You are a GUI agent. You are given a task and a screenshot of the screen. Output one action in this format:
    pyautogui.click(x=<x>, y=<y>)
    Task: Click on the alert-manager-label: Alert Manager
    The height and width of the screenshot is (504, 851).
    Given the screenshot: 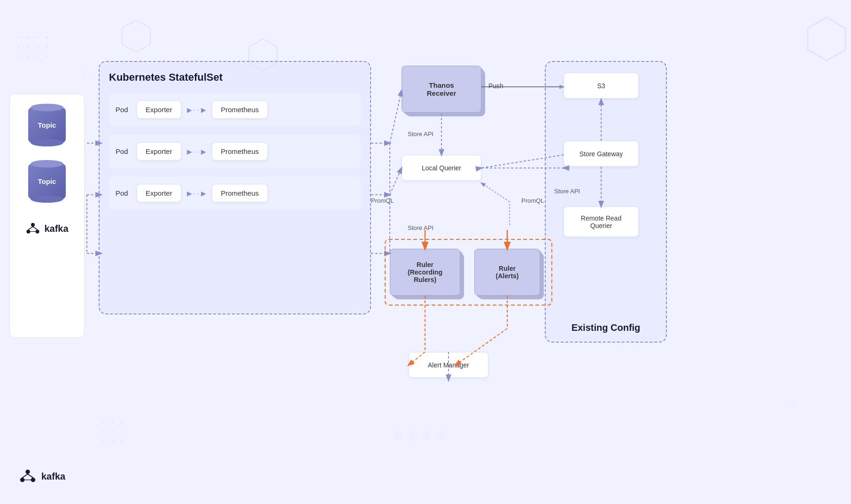 What is the action you would take?
    pyautogui.click(x=449, y=365)
    